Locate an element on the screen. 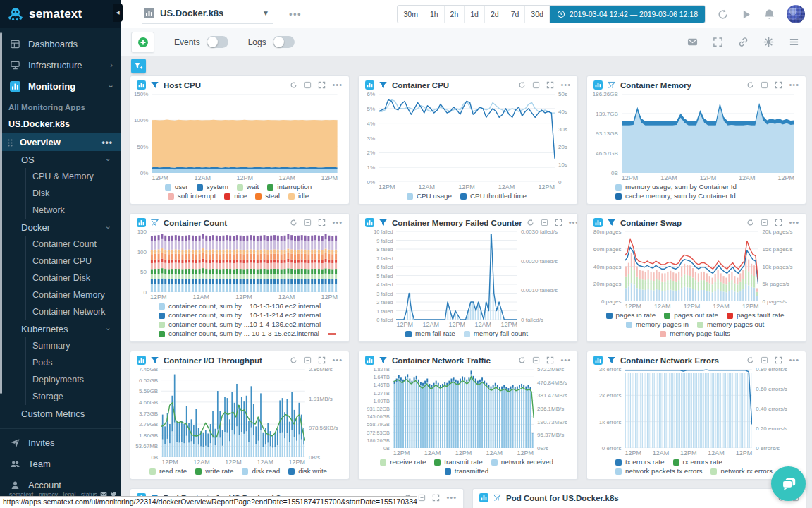  link-icon is located at coordinates (743, 42).